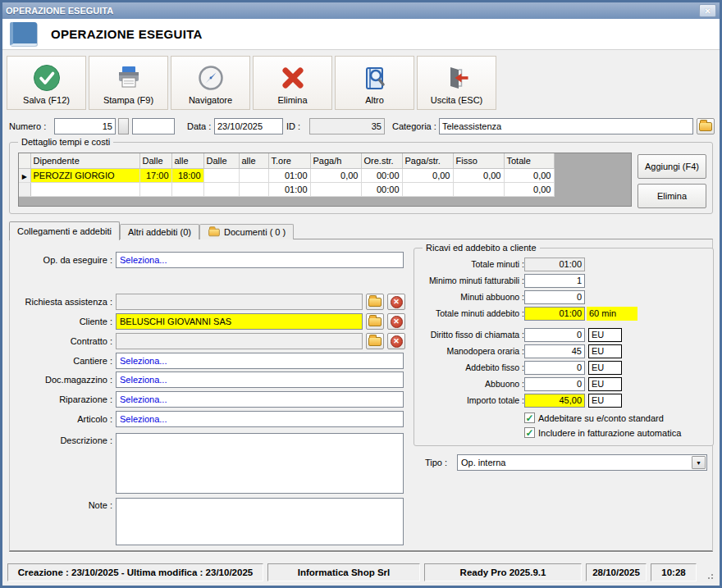  I want to click on cell-dalle-1: 17:00, so click(156, 175).